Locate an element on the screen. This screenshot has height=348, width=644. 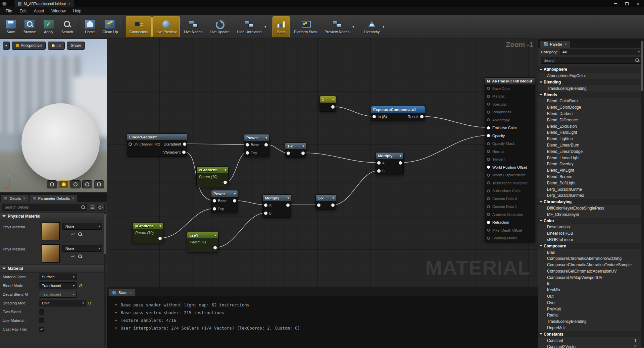
palette-item: Desaturation is located at coordinates (589, 227).